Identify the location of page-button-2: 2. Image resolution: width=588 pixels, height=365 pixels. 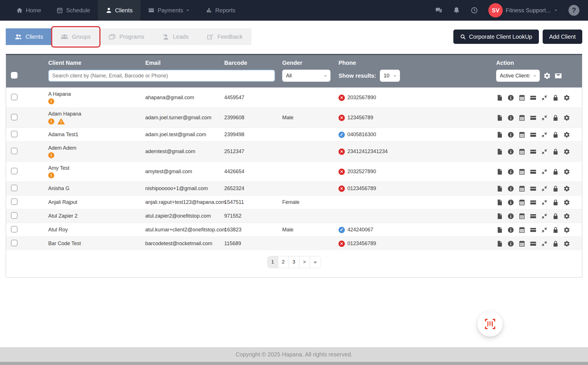
(284, 262).